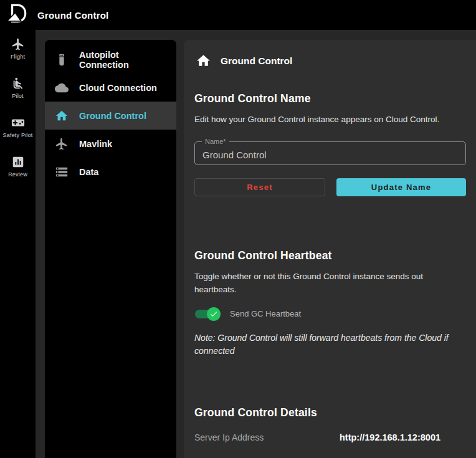 The width and height of the screenshot is (476, 458). I want to click on heartbeat-note: Note: Ground Control will still forward …, so click(330, 345).